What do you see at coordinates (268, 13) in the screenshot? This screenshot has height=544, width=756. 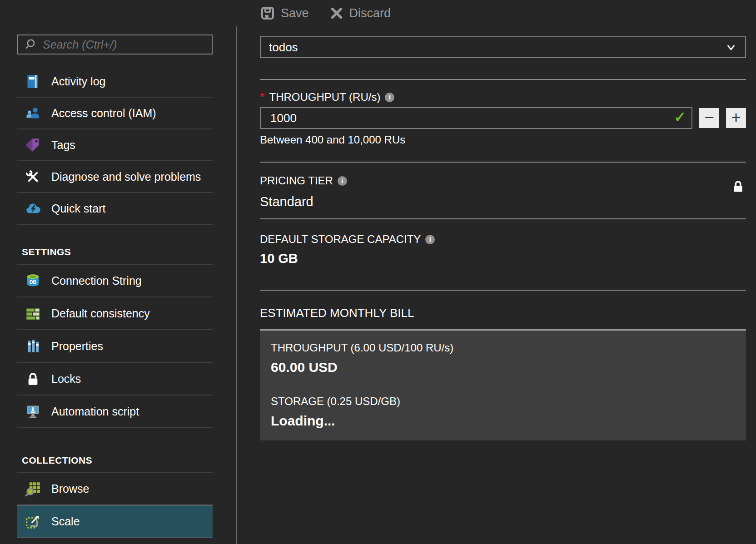 I see `save-icon` at bounding box center [268, 13].